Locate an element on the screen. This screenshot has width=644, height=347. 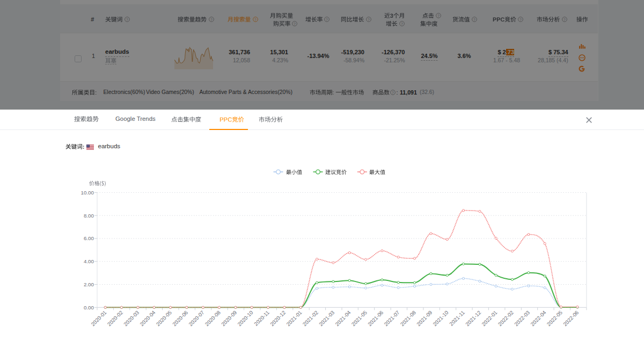
svg-text: 2020-09 is located at coordinates (229, 318).